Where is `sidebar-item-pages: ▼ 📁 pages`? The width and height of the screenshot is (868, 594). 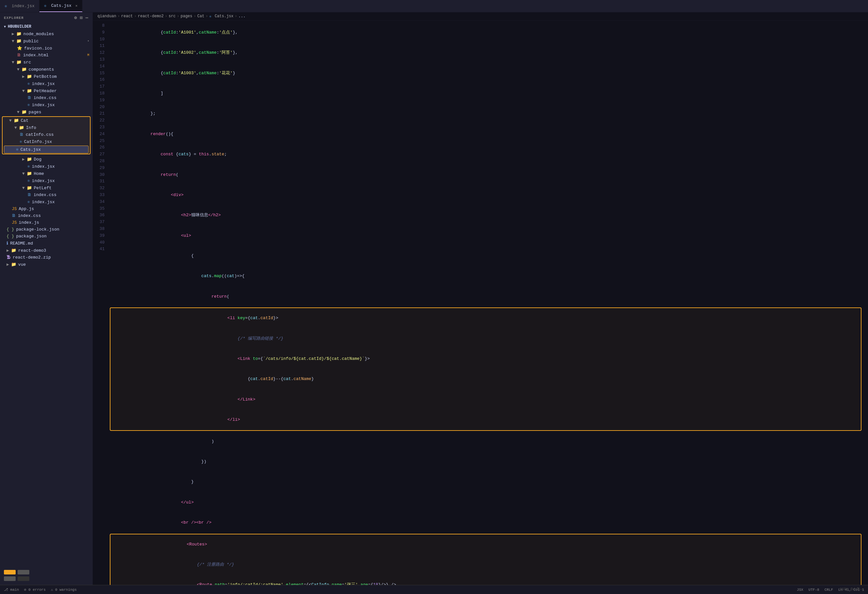
sidebar-item-pages: ▼ 📁 pages is located at coordinates (46, 112).